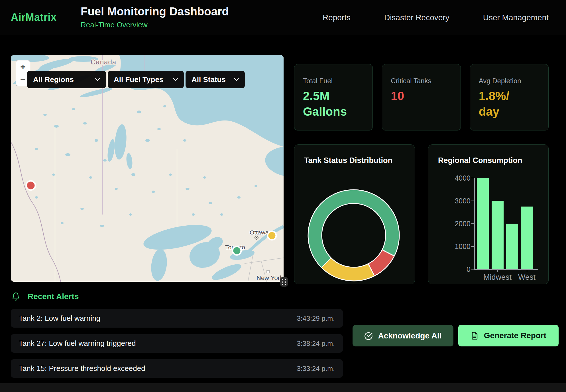  What do you see at coordinates (316, 344) in the screenshot?
I see `alert-time: 3:38:24 p.m.` at bounding box center [316, 344].